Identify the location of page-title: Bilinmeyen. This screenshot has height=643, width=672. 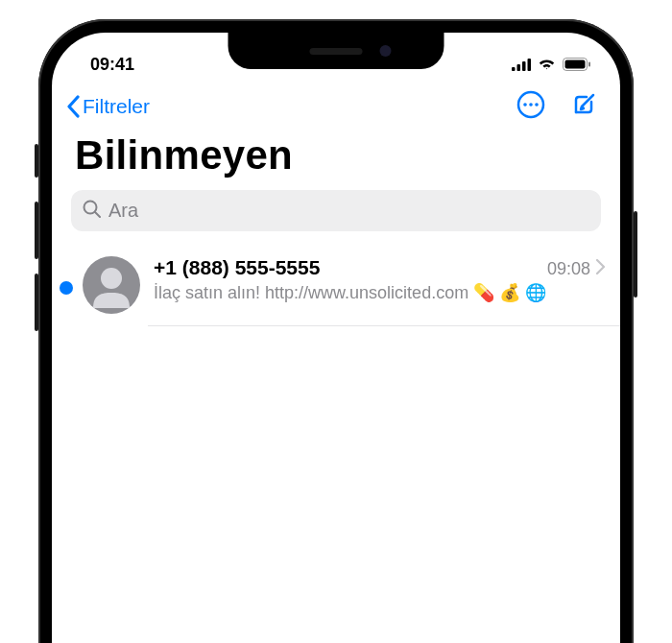
(336, 159).